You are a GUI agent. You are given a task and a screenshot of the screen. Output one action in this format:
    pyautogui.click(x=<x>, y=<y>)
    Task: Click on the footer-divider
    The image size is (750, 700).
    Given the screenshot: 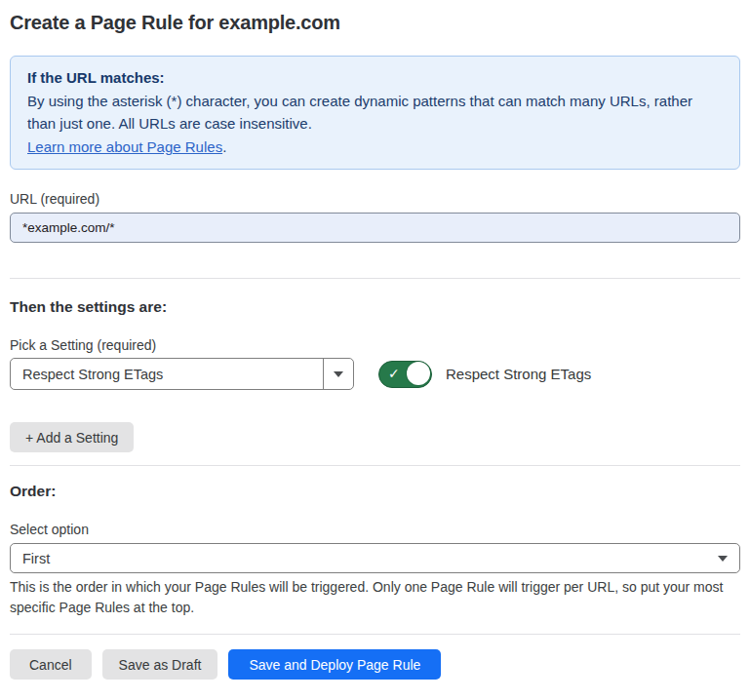 What is the action you would take?
    pyautogui.click(x=375, y=634)
    